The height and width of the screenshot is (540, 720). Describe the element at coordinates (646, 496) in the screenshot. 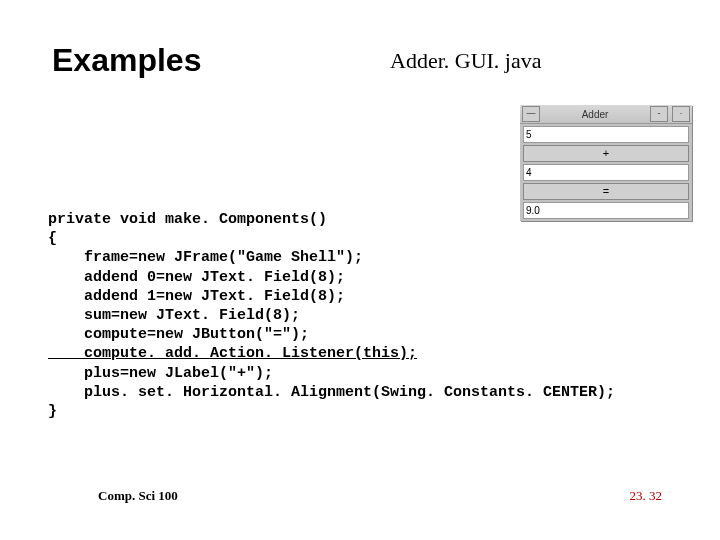

I see `footer-page-number: 23. 32` at that location.